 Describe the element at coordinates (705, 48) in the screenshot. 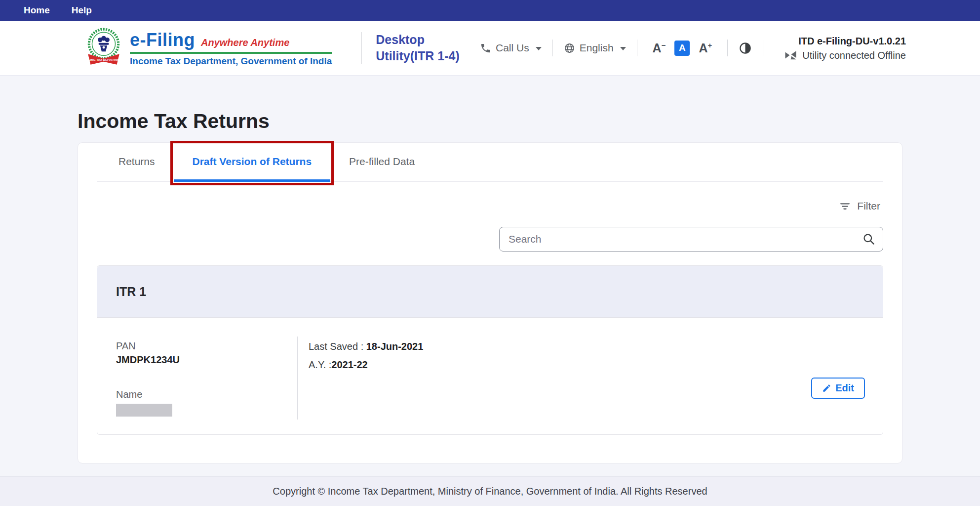

I see `font-increase-button: A+` at that location.